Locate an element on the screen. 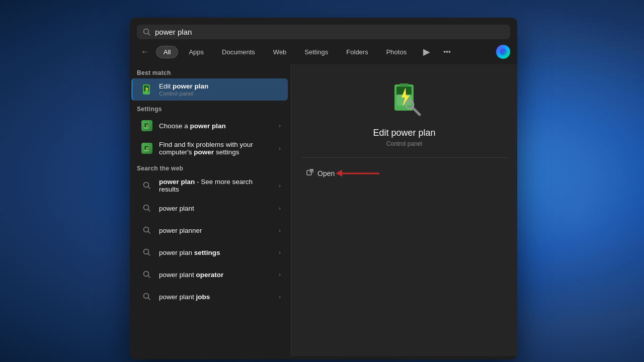 The height and width of the screenshot is (362, 644). settings-find-fix-text: Find and fix problems with your computer… is located at coordinates (216, 148).